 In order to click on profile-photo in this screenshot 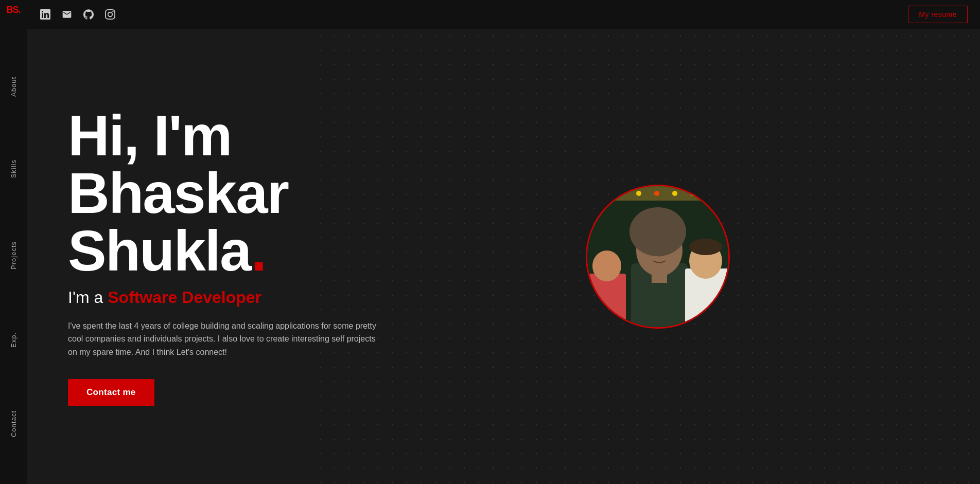, I will do `click(658, 257)`.